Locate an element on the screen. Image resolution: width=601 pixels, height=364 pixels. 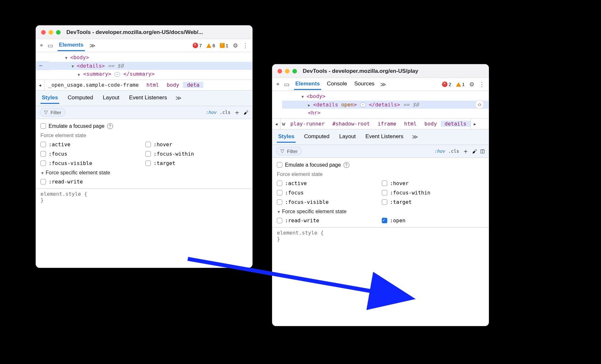
open-checkbox is located at coordinates (385, 221).